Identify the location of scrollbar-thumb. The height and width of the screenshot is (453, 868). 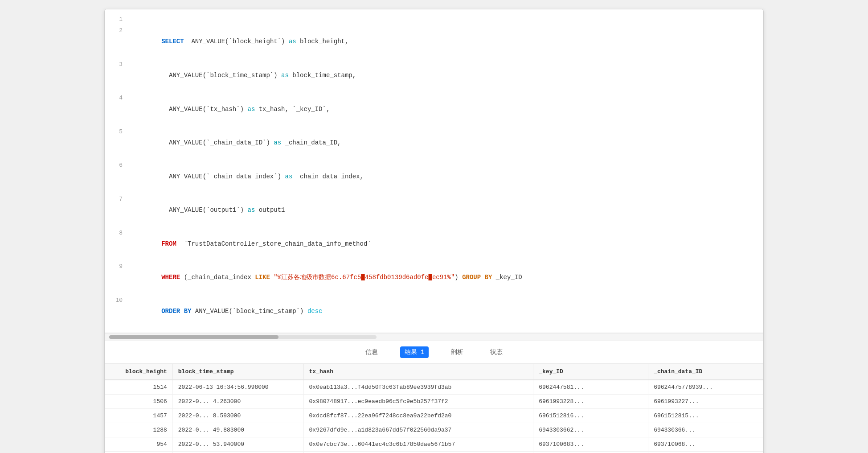
(194, 337).